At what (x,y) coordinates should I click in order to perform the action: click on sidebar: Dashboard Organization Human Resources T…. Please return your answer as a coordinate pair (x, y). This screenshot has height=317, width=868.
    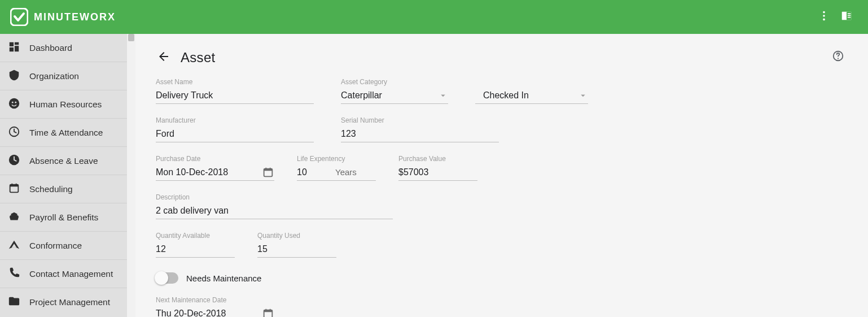
    Looking at the image, I should click on (68, 175).